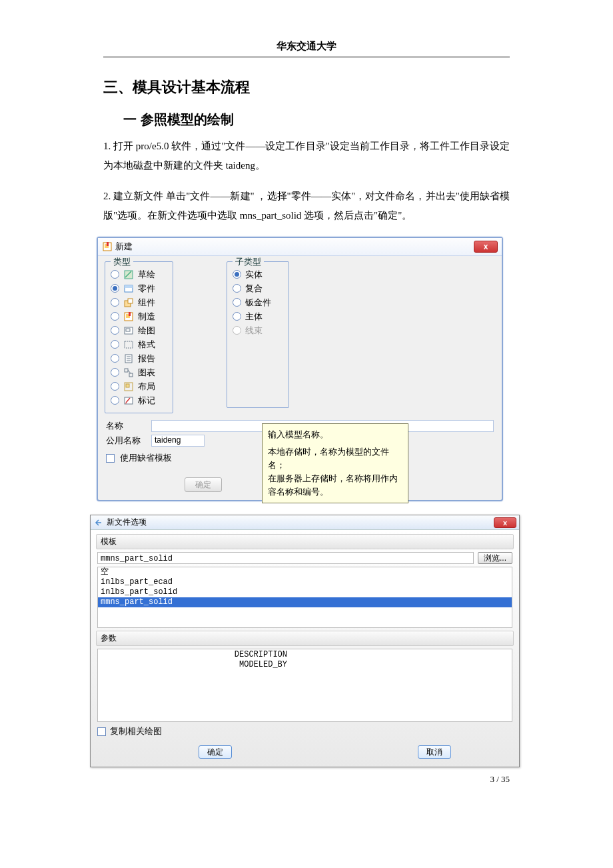  What do you see at coordinates (335, 459) in the screenshot?
I see `tooltip-line: 本地存储时，名称为模型的文件名；` at bounding box center [335, 459].